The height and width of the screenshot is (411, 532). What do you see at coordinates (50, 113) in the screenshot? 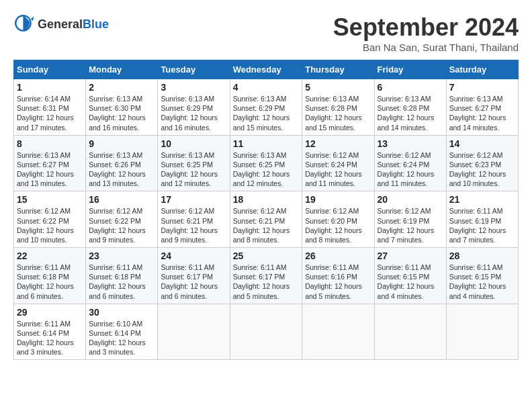
I see `day-info: Sunrise: 6:14 AM Sunset: 6:31 PM Dayligh…` at bounding box center [50, 113].